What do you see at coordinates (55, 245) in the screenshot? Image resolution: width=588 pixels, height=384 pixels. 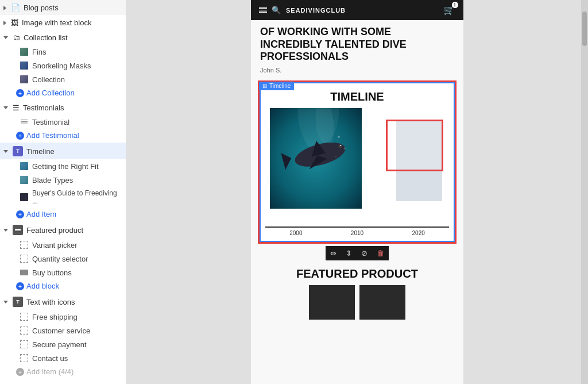 I see `sidebar-child-label: Variant picker` at bounding box center [55, 245].